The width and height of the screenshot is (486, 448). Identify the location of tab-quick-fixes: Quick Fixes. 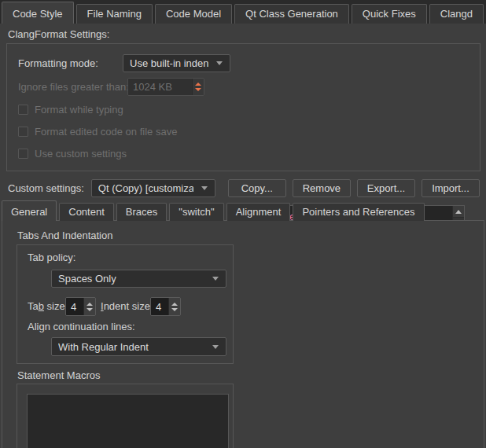
(389, 14).